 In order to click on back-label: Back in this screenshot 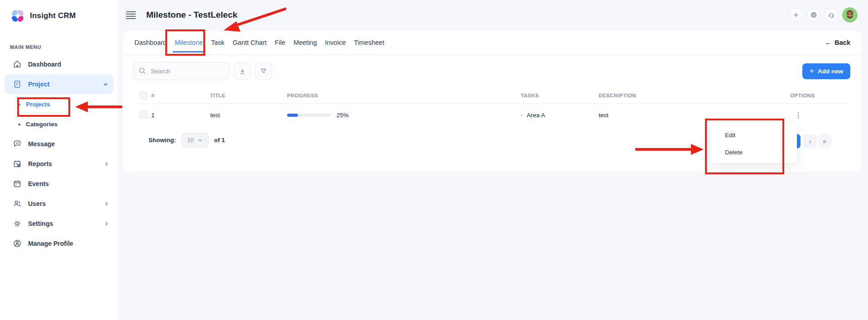, I will do `click(842, 43)`.